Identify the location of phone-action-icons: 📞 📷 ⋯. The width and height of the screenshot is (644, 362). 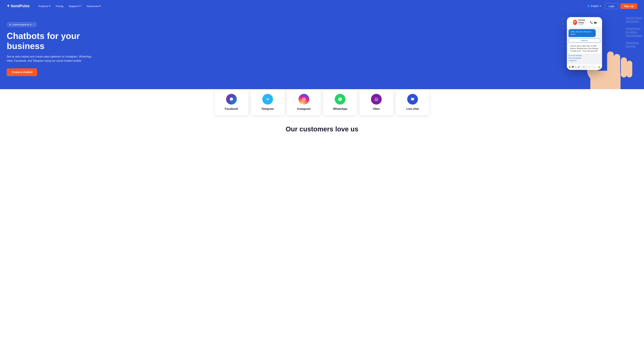
(595, 22).